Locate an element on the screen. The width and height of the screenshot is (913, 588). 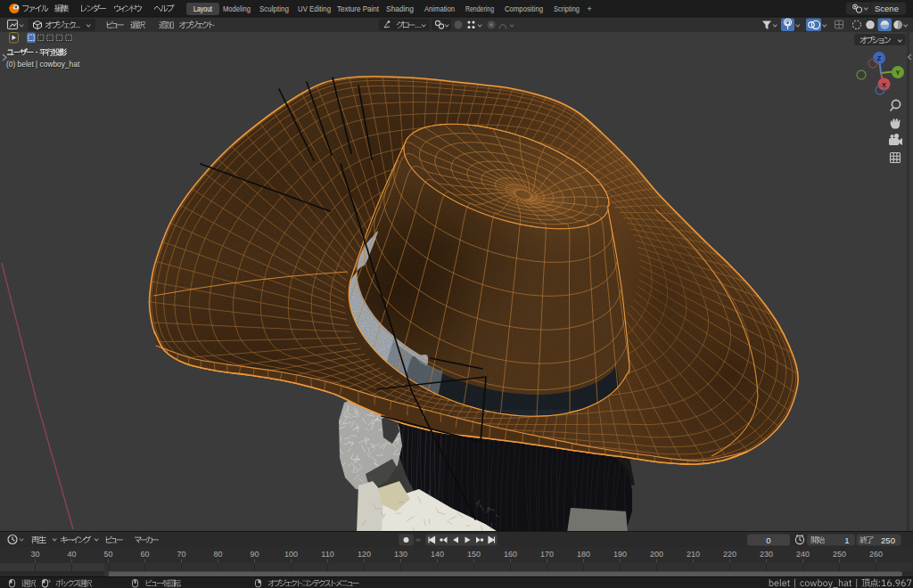
svg-text: 50 is located at coordinates (108, 554).